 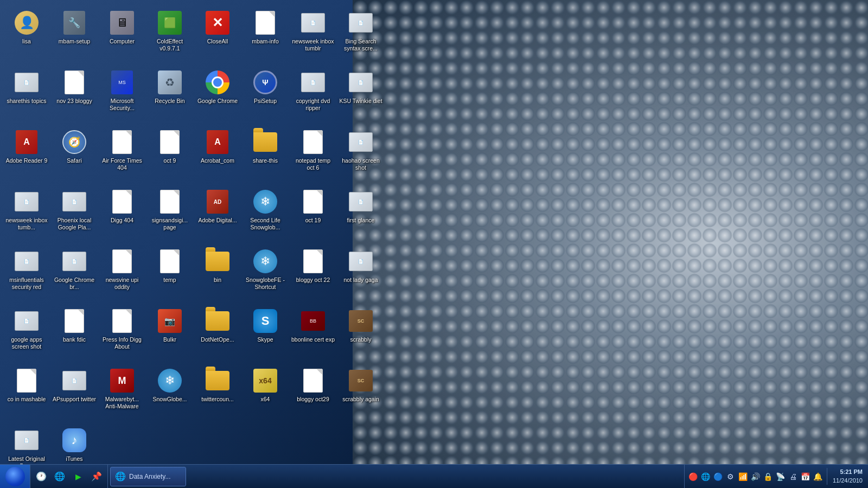 I want to click on desktop-icon-x64: x64x64, so click(x=265, y=393).